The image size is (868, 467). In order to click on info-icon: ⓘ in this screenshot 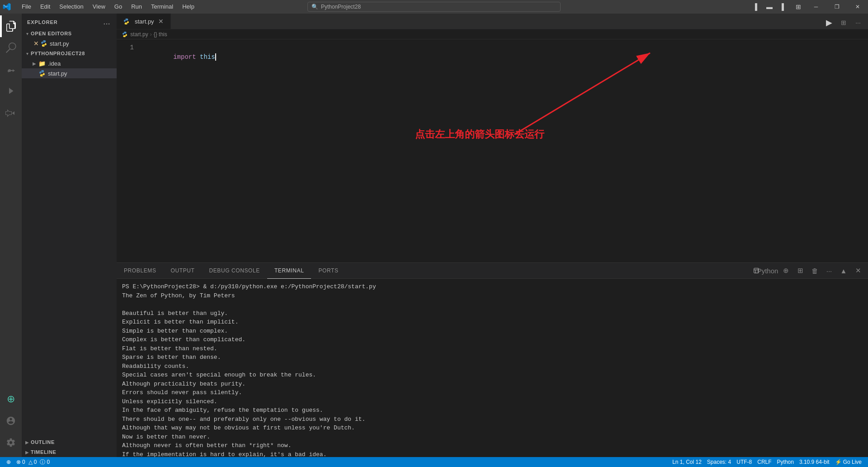, I will do `click(42, 462)`.